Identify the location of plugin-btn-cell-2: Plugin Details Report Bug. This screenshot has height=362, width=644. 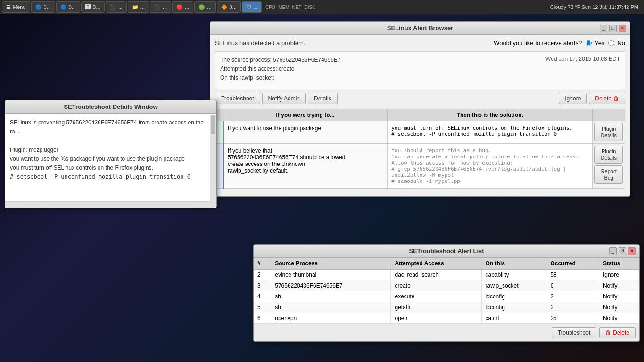
(609, 166).